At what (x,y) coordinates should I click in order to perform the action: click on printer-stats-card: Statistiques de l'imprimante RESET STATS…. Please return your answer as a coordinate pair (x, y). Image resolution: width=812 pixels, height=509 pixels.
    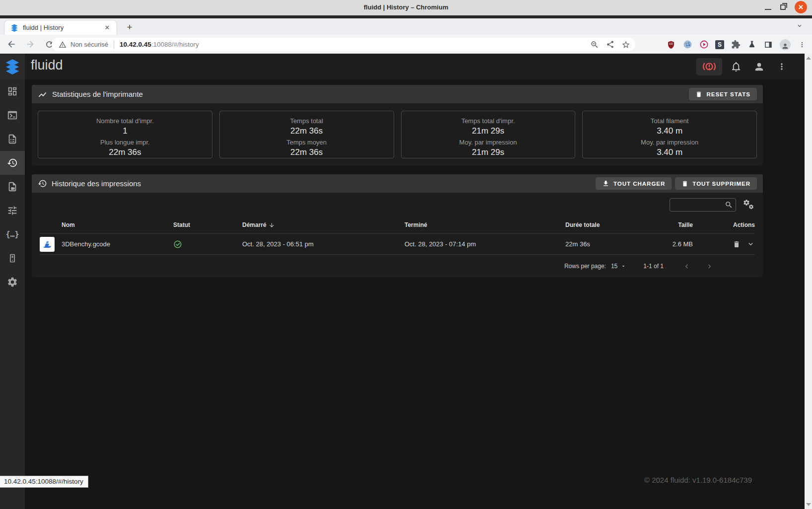
    Looking at the image, I should click on (397, 125).